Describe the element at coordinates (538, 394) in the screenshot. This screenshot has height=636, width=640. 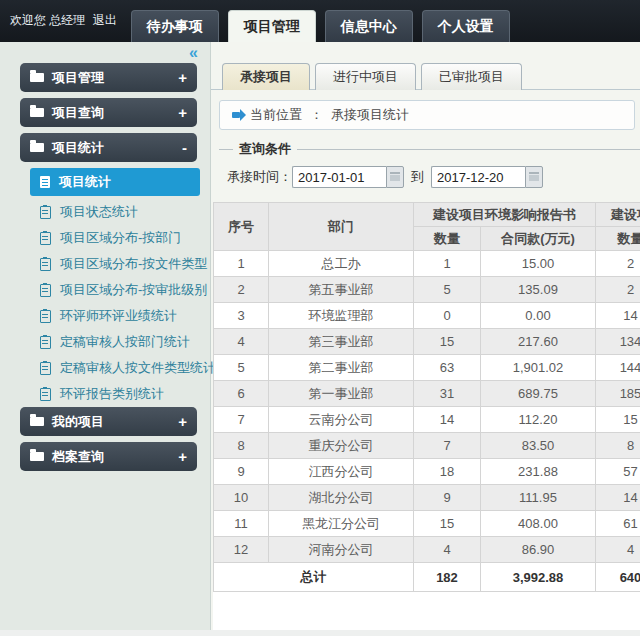
I see `cell-amount: 689.75` at that location.